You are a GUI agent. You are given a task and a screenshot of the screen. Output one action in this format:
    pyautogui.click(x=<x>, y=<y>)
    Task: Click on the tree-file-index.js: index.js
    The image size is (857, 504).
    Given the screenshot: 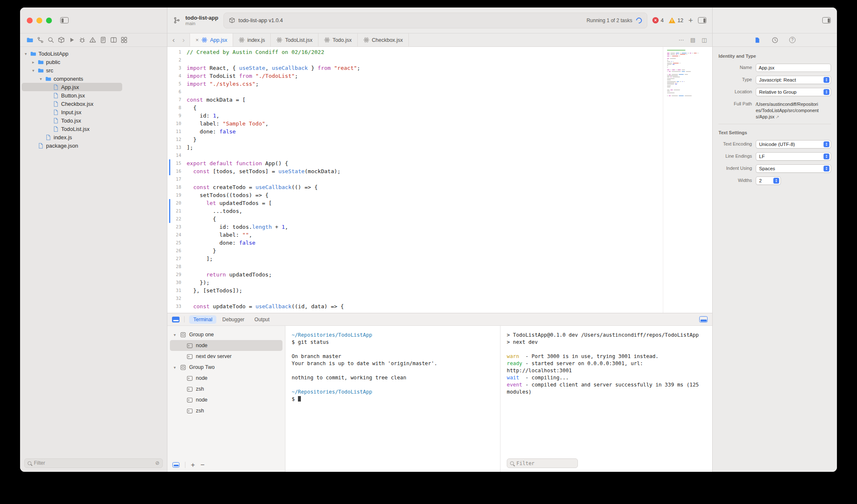 What is the action you would take?
    pyautogui.click(x=94, y=137)
    